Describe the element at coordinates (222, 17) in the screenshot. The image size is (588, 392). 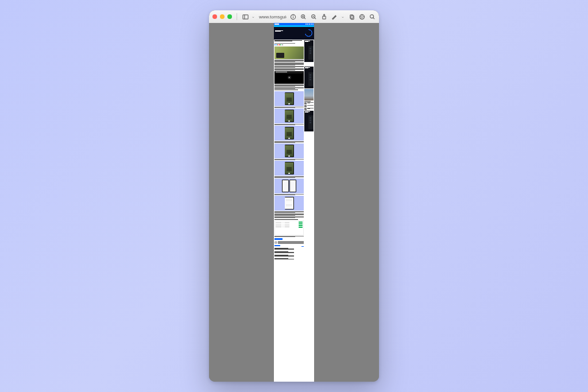
I see `traffic-lights` at that location.